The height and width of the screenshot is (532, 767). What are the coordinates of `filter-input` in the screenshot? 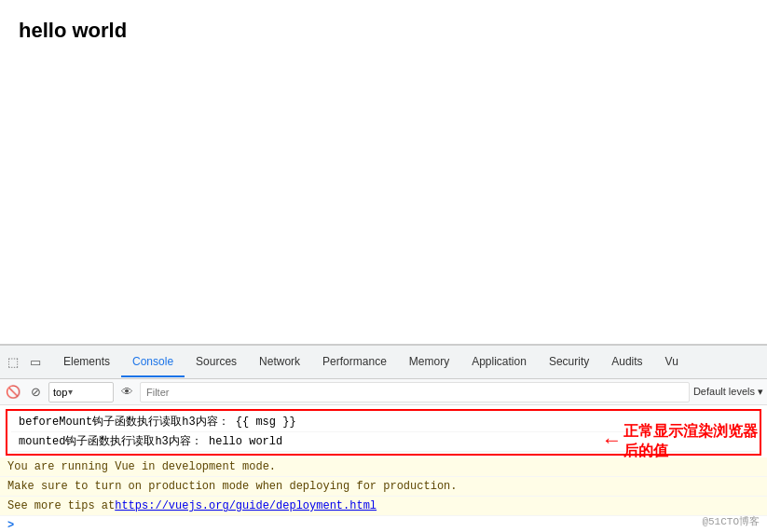 It's located at (415, 392).